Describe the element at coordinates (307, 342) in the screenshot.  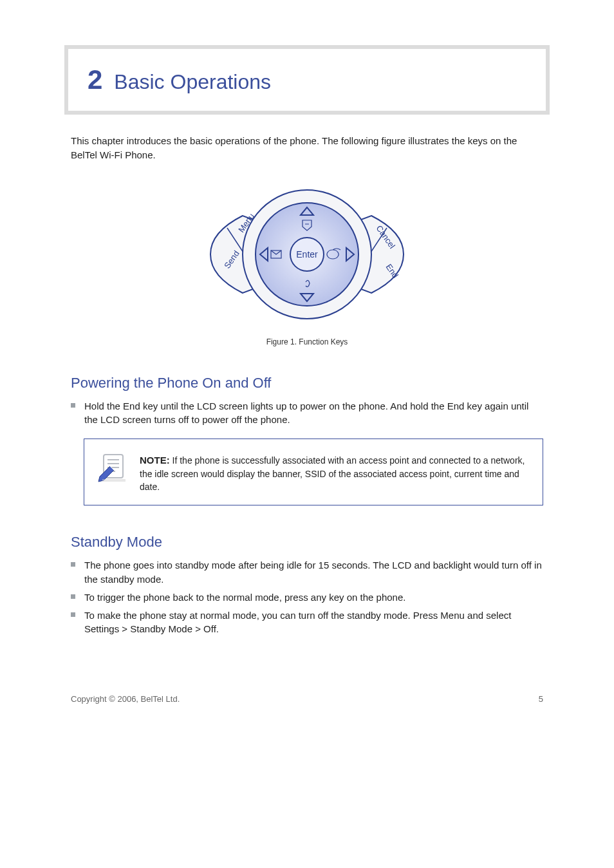
I see `figure-caption: Figure 1. Function Keys` at that location.